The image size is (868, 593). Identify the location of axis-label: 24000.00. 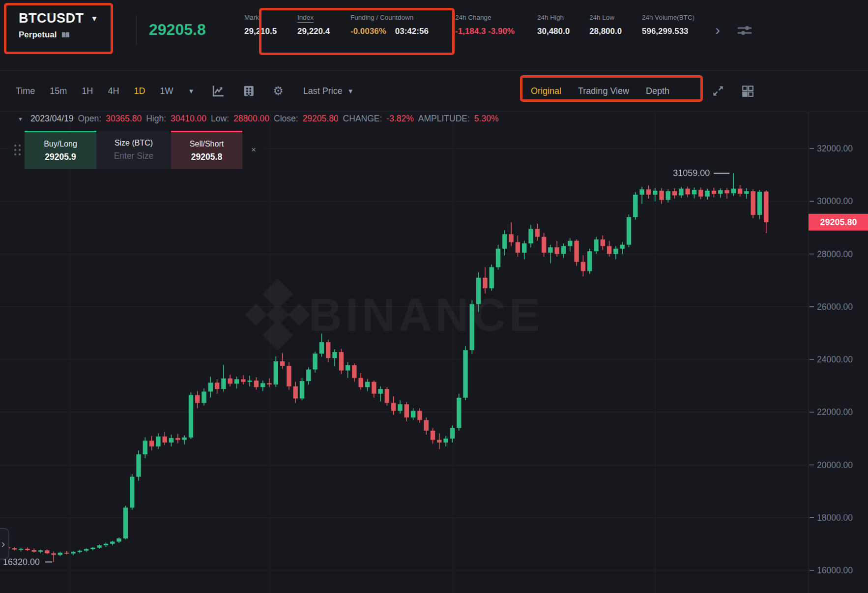
(835, 359).